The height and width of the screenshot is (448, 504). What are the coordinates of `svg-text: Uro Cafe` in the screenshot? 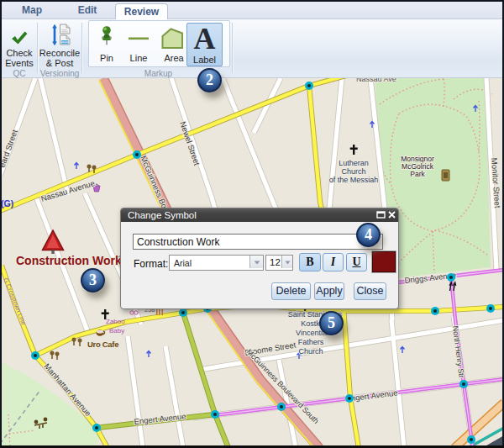 It's located at (102, 345).